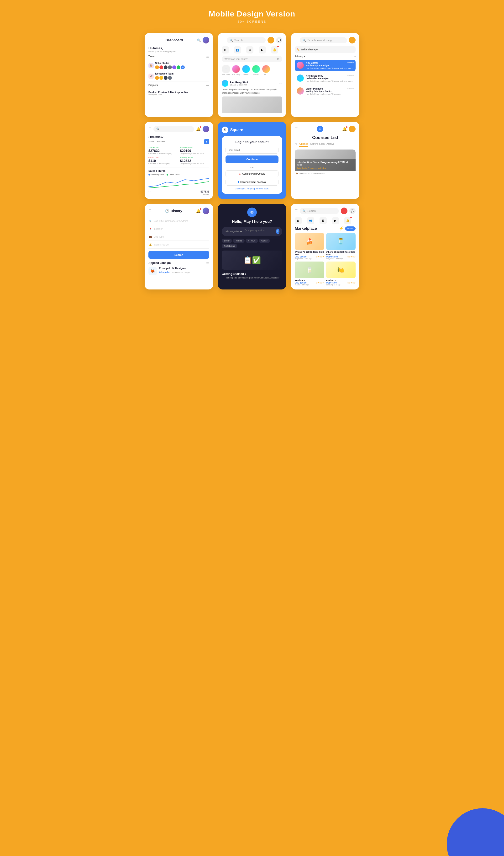 The height and width of the screenshot is (856, 504). I want to click on msg-user-avatar, so click(352, 40).